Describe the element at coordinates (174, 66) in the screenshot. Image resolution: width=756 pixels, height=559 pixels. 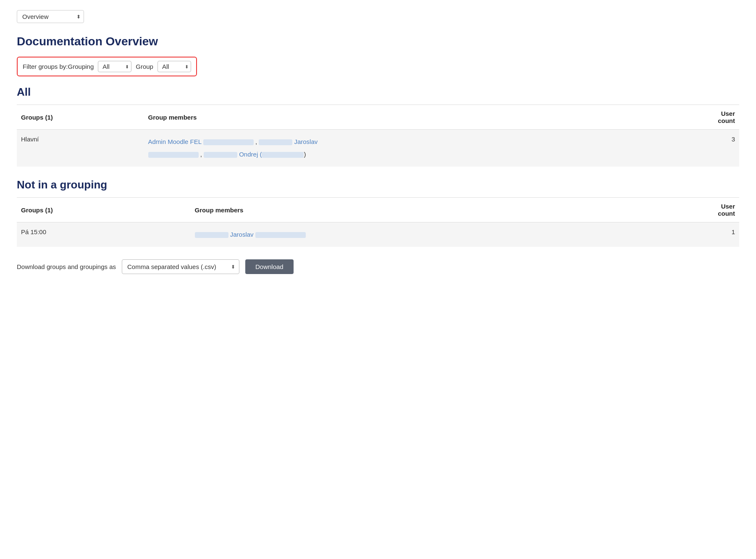
I see `group-select: All` at that location.